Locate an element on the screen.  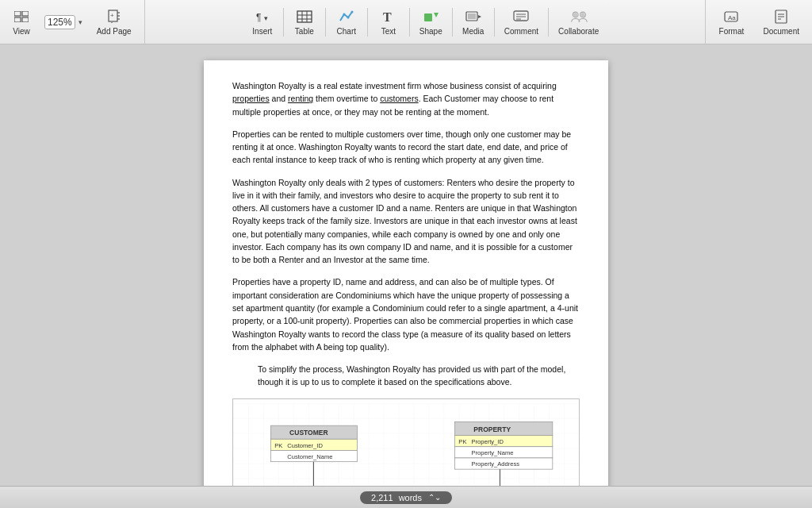
er-diagram: CUSTOMER PK Customer_ID Customer_Name PR… is located at coordinates (406, 442).